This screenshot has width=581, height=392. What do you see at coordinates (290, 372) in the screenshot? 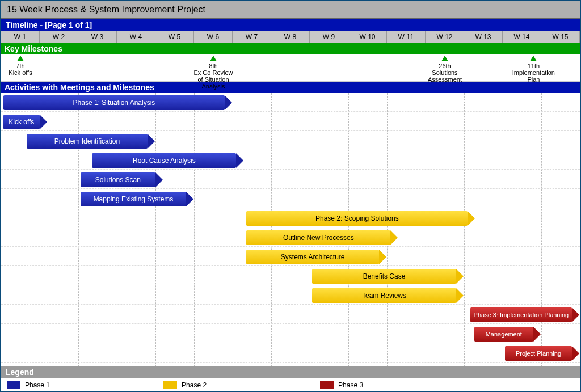
I see `legend-header: Legend` at bounding box center [290, 372].